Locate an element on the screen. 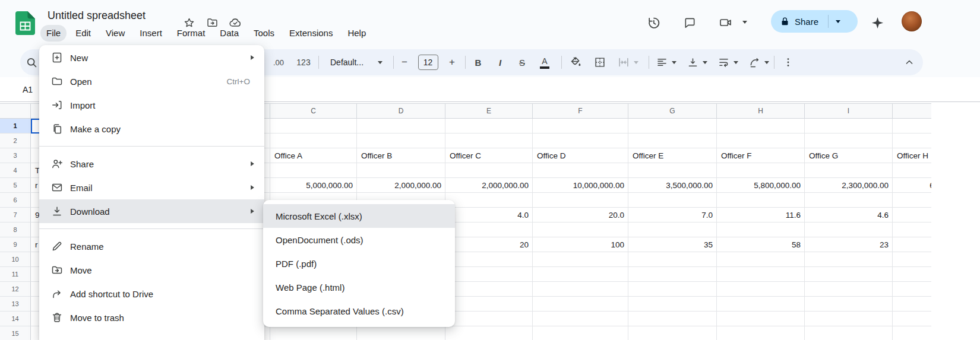 The image size is (980, 340). cell-F7: 20.0 is located at coordinates (581, 215).